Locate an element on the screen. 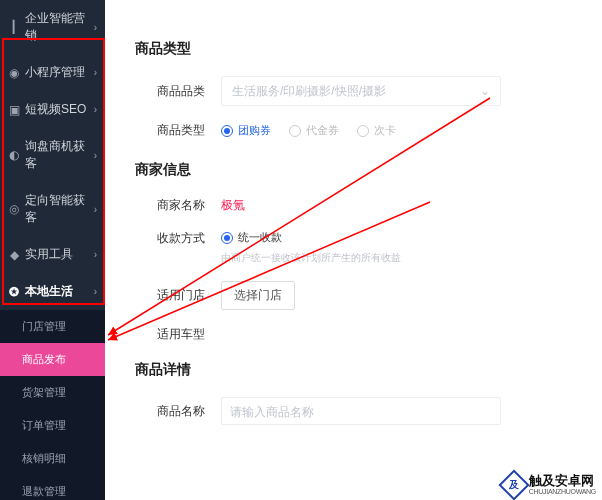 The height and width of the screenshot is (500, 602). watermark: 及 触及安卓网 CHUJIANZHUOWANG is located at coordinates (550, 485).